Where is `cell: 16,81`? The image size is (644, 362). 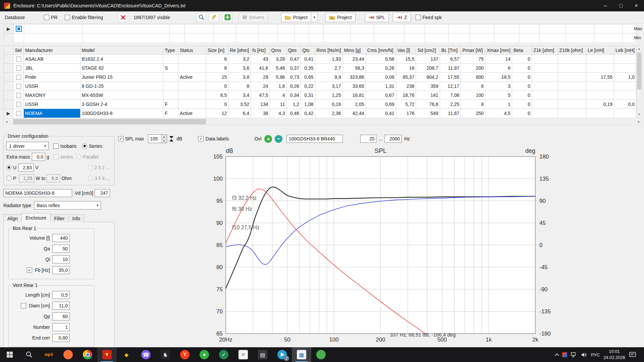
cell: 16,81 is located at coordinates (354, 95).